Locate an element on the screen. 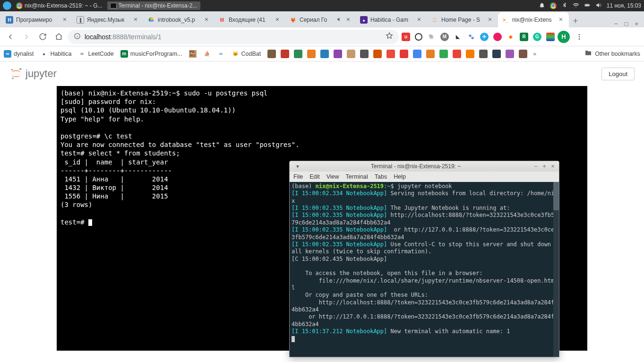  bookmark-item: 🐱 CodBat is located at coordinates (247, 54).